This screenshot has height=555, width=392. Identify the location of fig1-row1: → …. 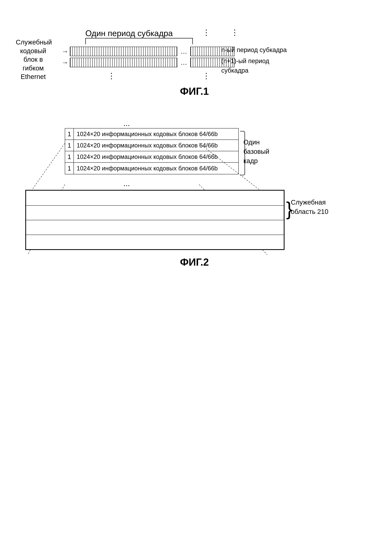
(148, 51).